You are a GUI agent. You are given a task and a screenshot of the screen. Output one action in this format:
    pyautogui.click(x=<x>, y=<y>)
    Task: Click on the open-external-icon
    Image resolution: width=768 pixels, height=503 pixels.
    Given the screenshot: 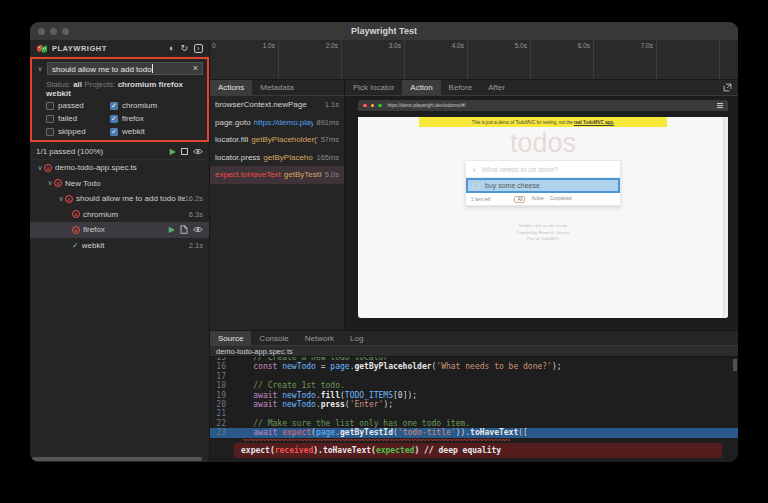 What is the action you would take?
    pyautogui.click(x=728, y=88)
    